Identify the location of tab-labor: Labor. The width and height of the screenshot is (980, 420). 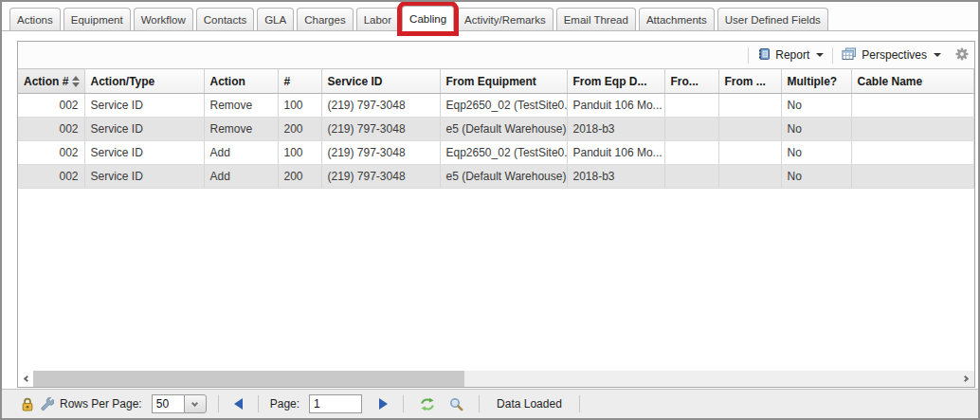
(377, 19).